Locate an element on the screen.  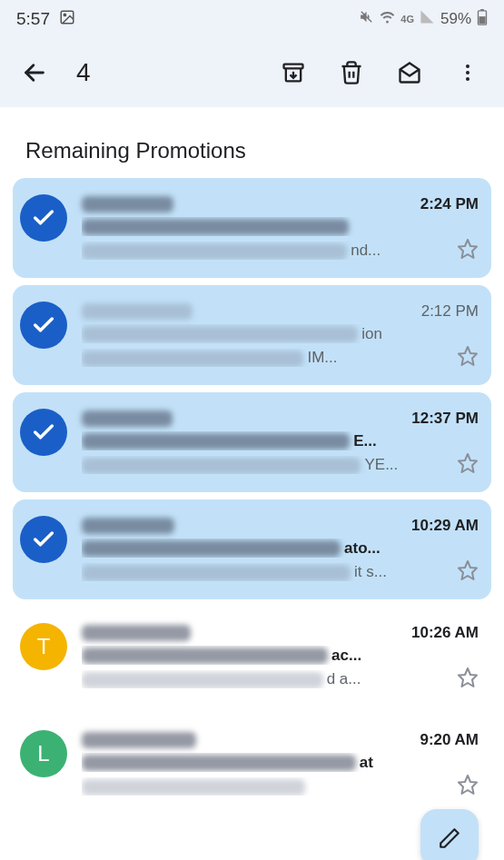
email-time: 2:12 PM is located at coordinates (450, 311).